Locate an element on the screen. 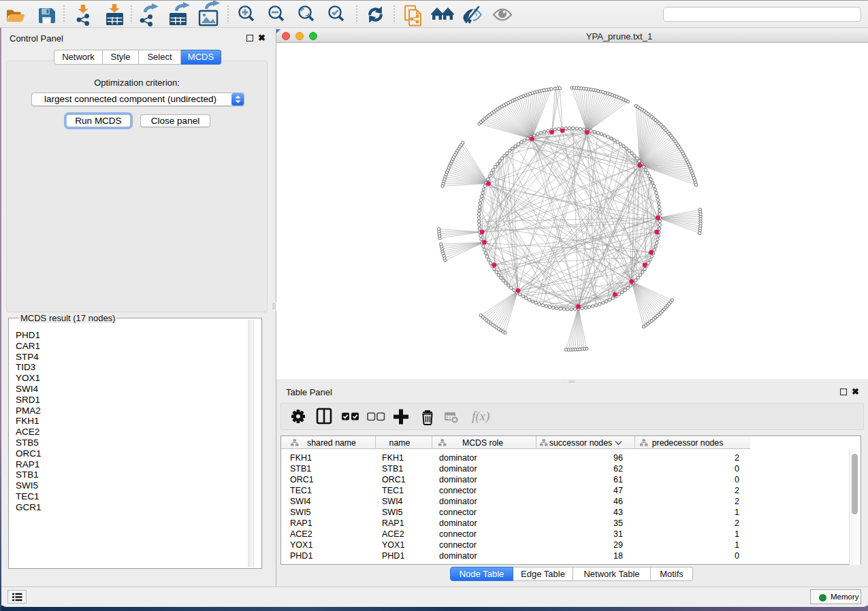  svg-text: shared name is located at coordinates (332, 443).